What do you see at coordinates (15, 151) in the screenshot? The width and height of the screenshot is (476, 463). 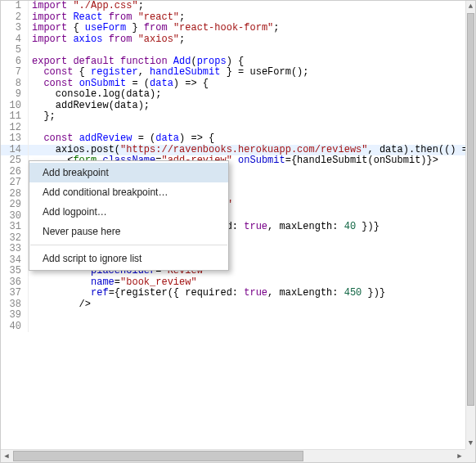 I see `line-number: 14` at bounding box center [15, 151].